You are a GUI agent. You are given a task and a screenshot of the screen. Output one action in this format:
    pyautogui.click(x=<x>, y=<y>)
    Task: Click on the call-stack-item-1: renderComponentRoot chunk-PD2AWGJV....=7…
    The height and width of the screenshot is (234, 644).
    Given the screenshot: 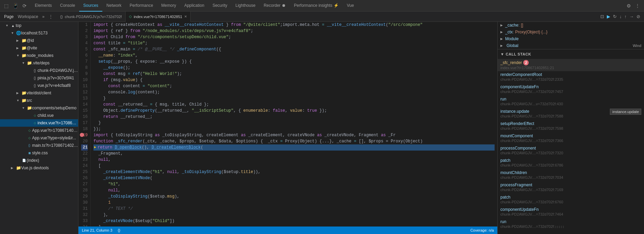 What is the action you would take?
    pyautogui.click(x=571, y=77)
    